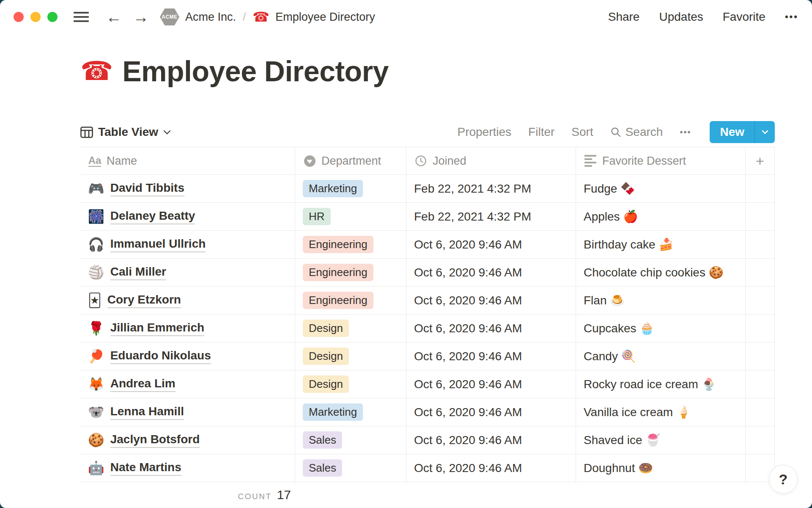  Describe the element at coordinates (19, 17) in the screenshot. I see `close-window-button` at that location.